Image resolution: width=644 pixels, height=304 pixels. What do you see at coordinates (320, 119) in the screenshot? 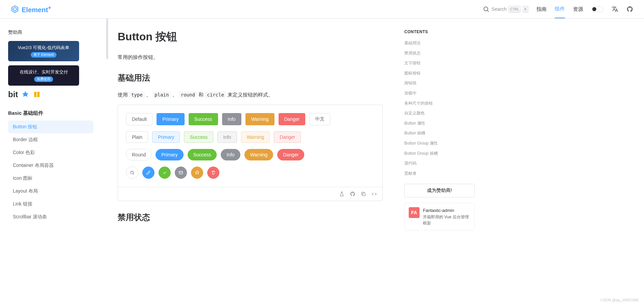
I see `btn-cn: 中文` at bounding box center [320, 119].